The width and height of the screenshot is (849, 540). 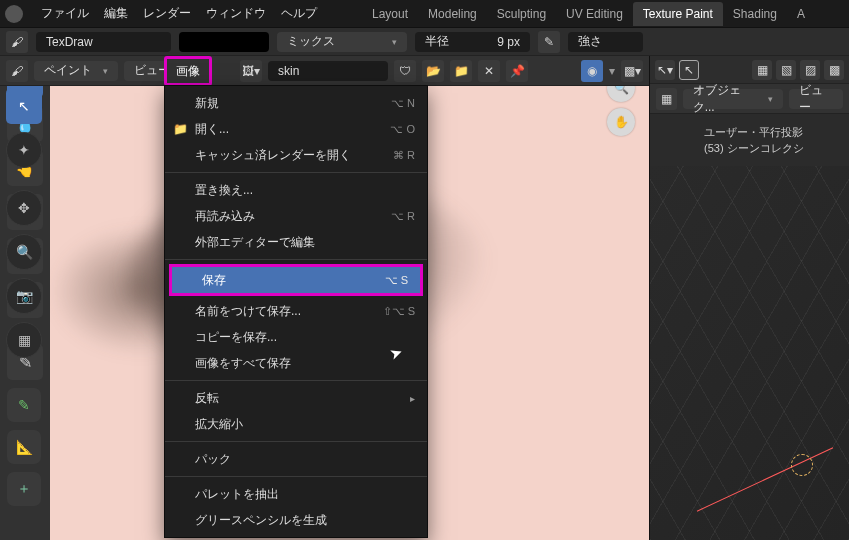 I want to click on move-gizmo-icon: ✥, so click(x=24, y=208).